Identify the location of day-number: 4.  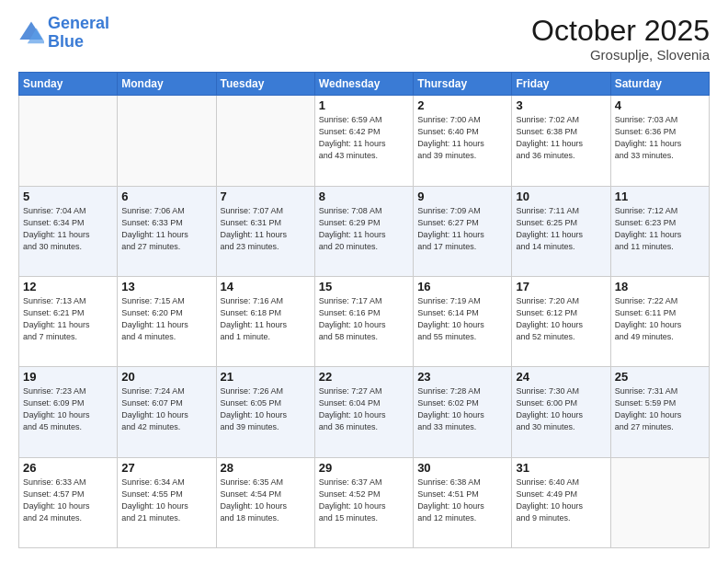
(660, 105).